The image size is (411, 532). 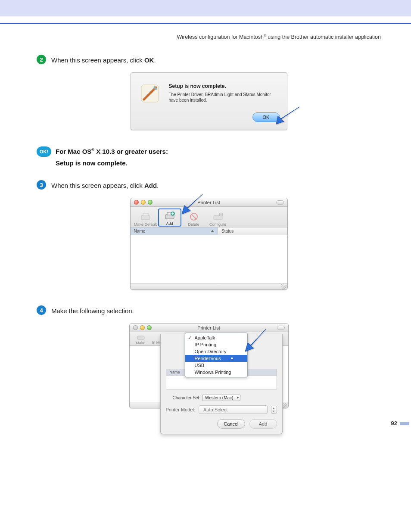 What do you see at coordinates (149, 60) in the screenshot?
I see `step-2-bold: OK` at bounding box center [149, 60].